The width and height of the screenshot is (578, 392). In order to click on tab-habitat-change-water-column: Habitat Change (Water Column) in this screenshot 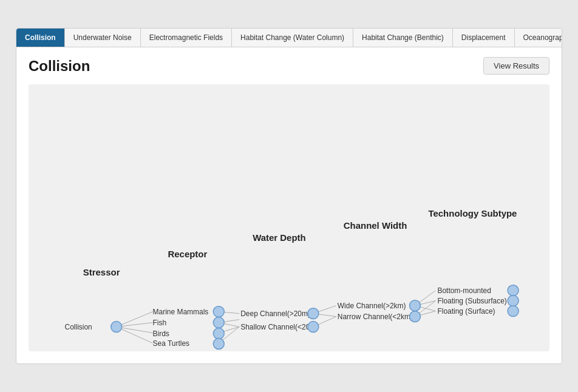, I will do `click(293, 38)`.